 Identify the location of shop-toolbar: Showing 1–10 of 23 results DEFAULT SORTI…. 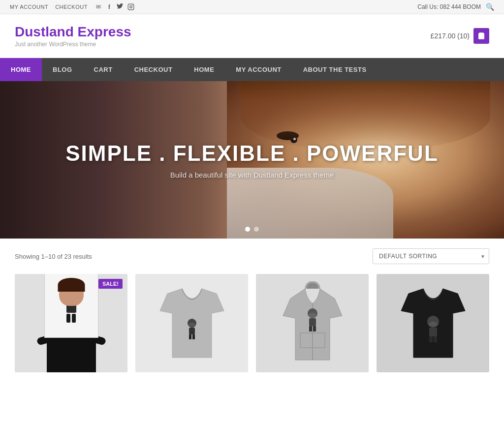
(252, 256).